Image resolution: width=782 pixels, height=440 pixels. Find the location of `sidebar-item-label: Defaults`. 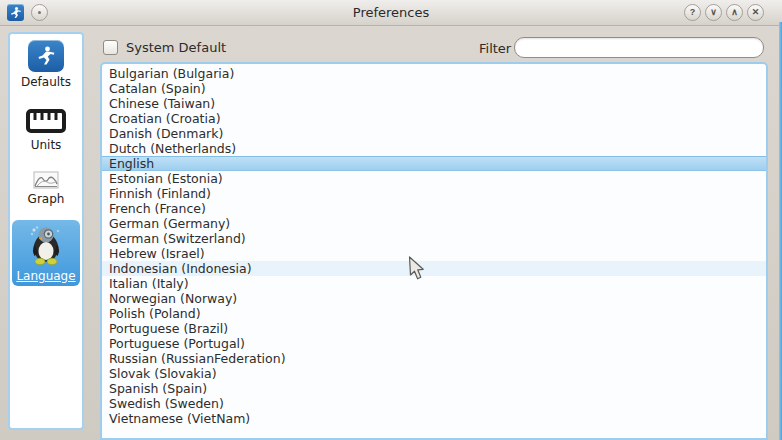

sidebar-item-label: Defaults is located at coordinates (46, 82).